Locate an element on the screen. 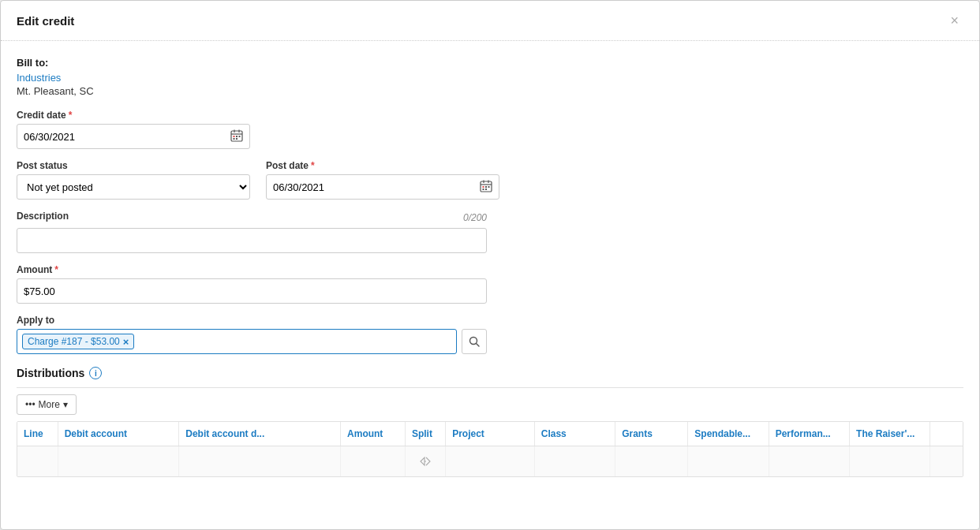  distributions-toolbar: ••• More ▾ is located at coordinates (490, 404).